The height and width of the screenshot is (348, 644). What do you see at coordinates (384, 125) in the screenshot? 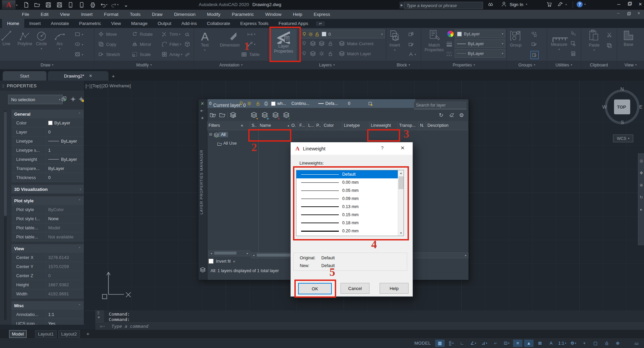
I see `col-lineweight: Lineweight` at bounding box center [384, 125].